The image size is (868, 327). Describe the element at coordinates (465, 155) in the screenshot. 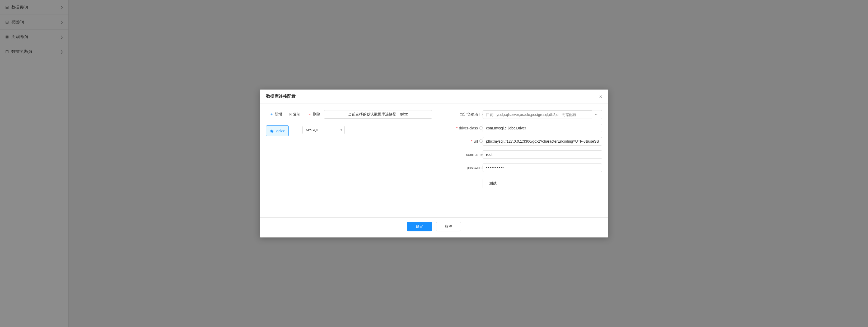

I see `username-label: username` at that location.